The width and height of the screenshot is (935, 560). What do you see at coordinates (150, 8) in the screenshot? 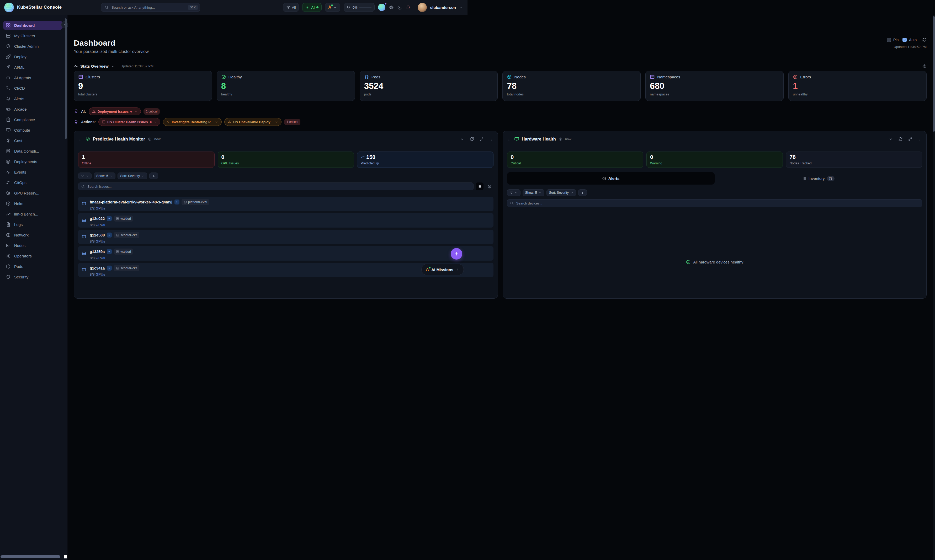
I see `global-search: ⌘ K` at bounding box center [150, 8].